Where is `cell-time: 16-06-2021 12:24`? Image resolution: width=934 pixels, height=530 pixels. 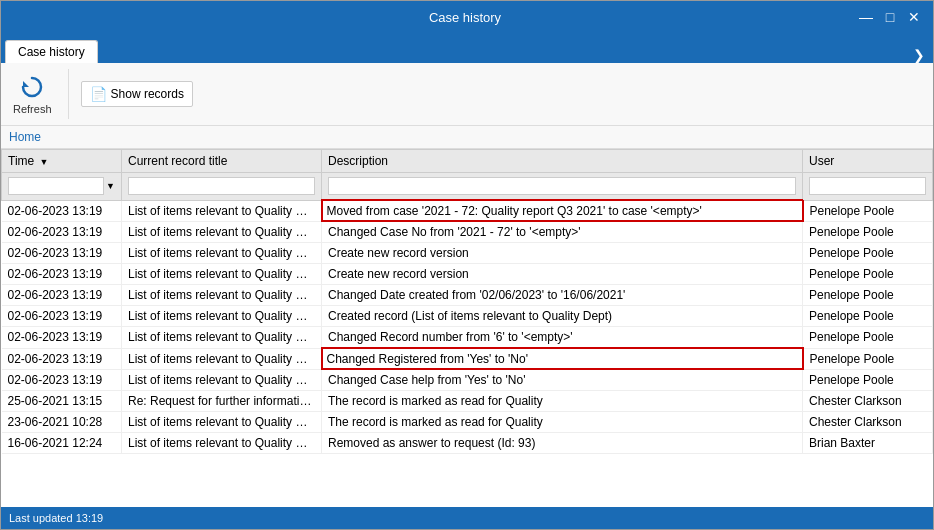 cell-time: 16-06-2021 12:24 is located at coordinates (62, 444).